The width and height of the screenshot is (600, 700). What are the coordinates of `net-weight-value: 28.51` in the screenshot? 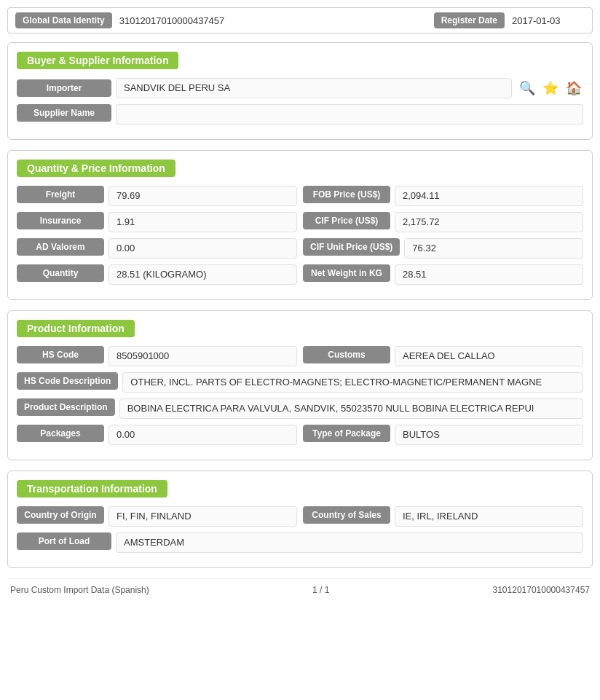 It's located at (489, 275).